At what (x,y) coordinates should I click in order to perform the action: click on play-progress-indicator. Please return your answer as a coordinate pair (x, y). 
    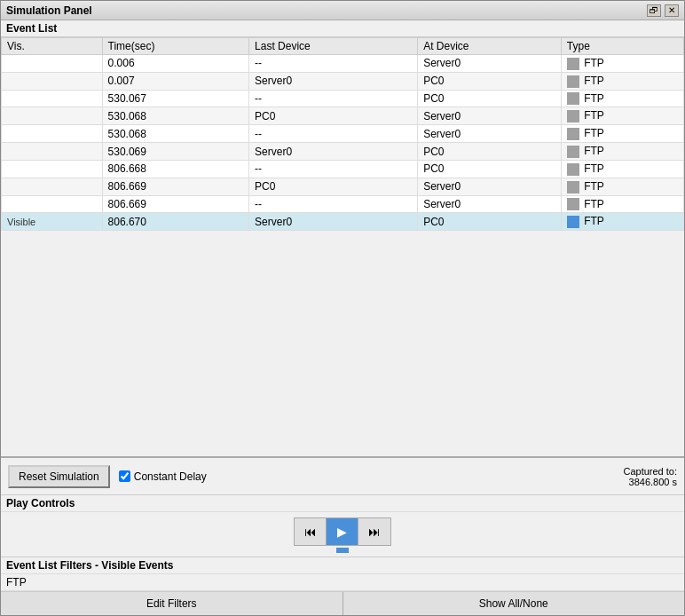
    Looking at the image, I should click on (342, 550).